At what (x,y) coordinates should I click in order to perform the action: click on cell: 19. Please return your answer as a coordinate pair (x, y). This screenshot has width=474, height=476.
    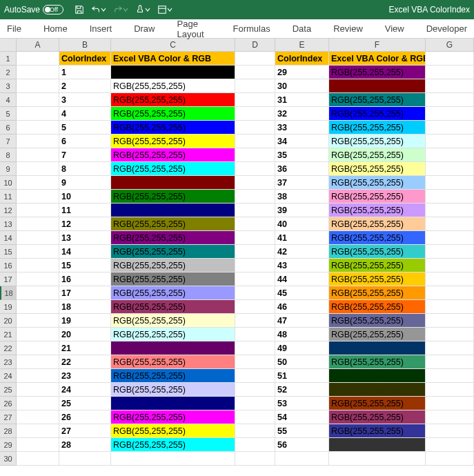
    Looking at the image, I should click on (86, 321).